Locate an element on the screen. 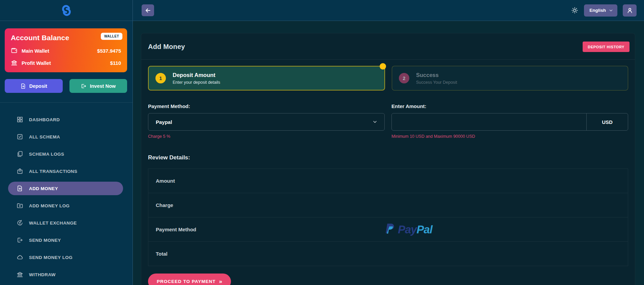 The width and height of the screenshot is (644, 285). topbar-controls: English is located at coordinates (604, 10).